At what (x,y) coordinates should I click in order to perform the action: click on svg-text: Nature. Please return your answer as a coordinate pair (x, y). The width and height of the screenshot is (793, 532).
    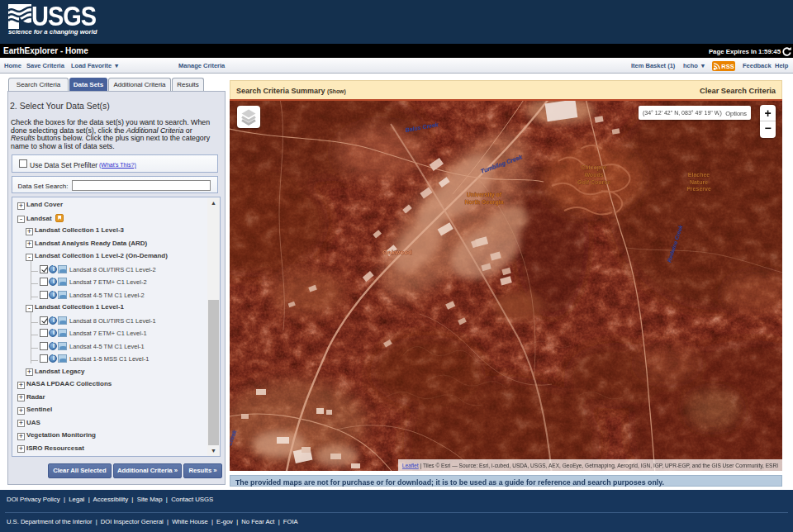
    Looking at the image, I should click on (699, 182).